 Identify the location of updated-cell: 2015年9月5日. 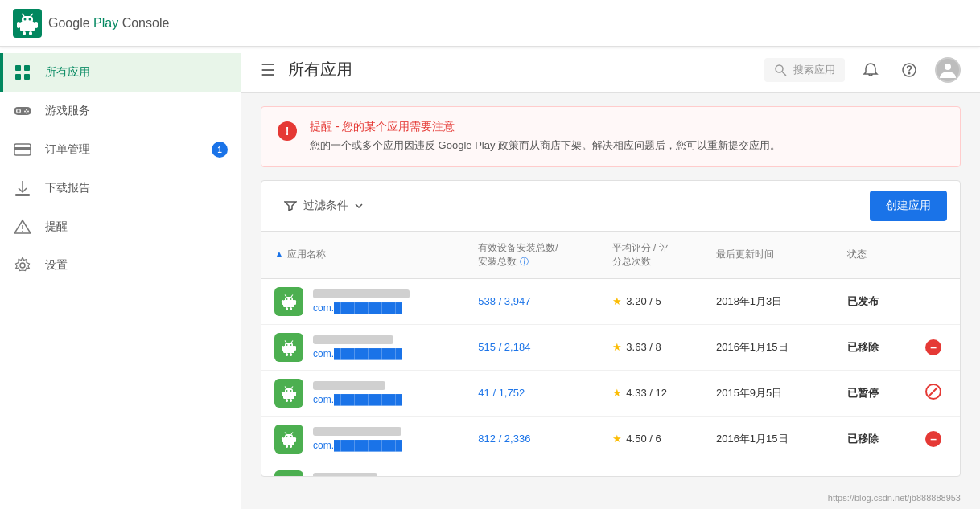
(769, 392).